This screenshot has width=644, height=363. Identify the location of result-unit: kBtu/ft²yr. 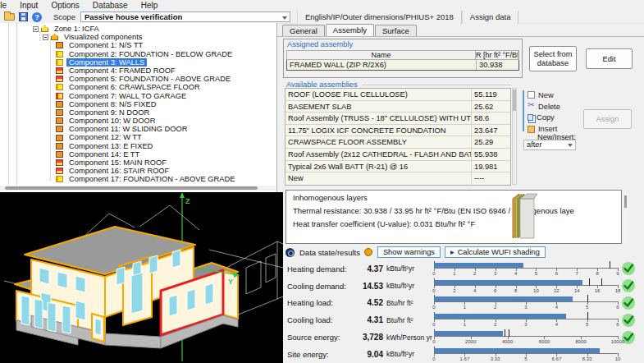
(406, 354).